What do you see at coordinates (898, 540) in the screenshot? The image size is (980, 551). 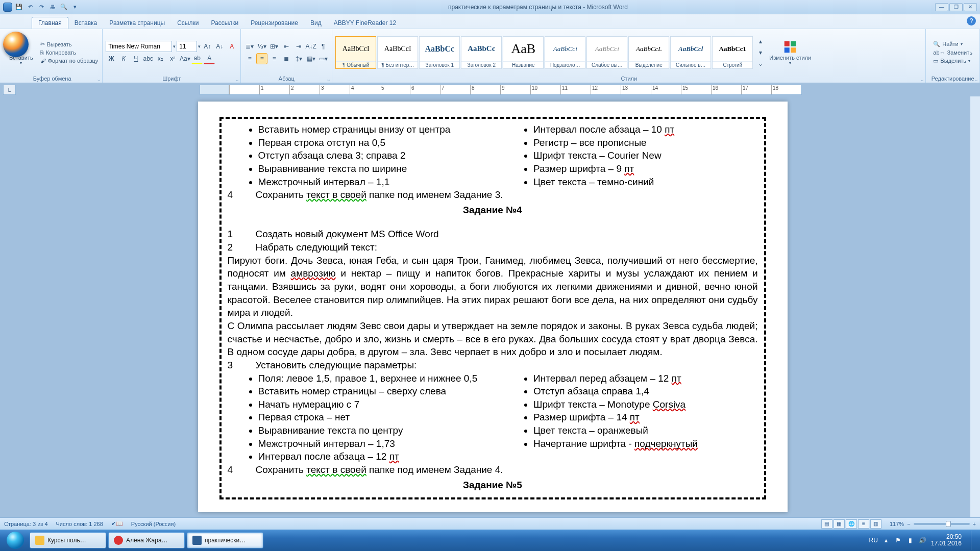 I see `tray-flag-icon: ⚑` at bounding box center [898, 540].